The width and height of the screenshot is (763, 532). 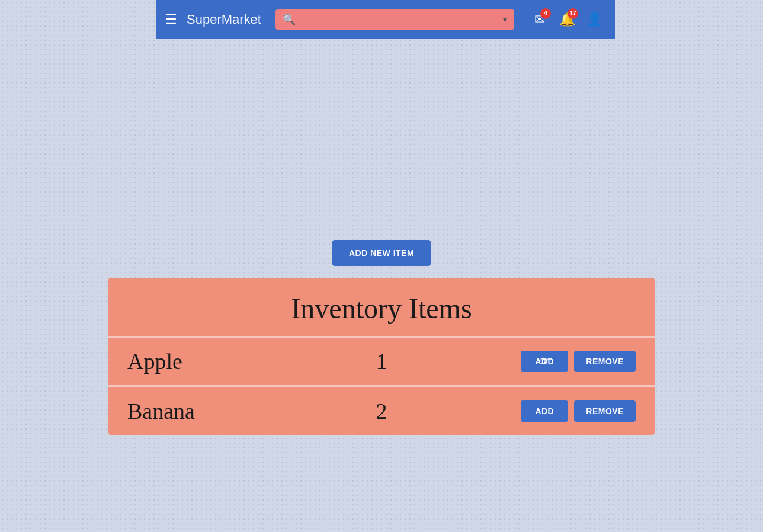 What do you see at coordinates (212, 361) in the screenshot?
I see `item-name: Apple` at bounding box center [212, 361].